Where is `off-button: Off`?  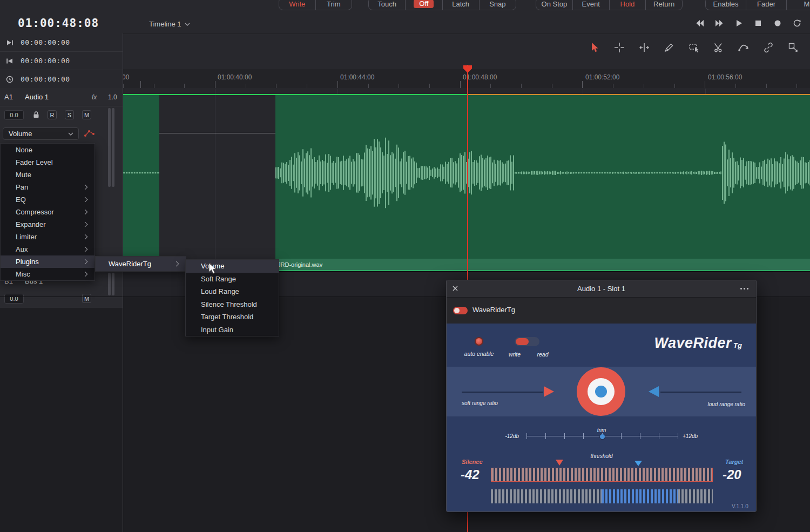
off-button: Off is located at coordinates (423, 5).